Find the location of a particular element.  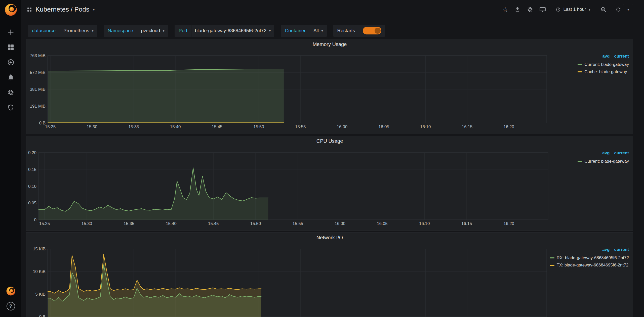

restarts-control: Restarts is located at coordinates (359, 31).